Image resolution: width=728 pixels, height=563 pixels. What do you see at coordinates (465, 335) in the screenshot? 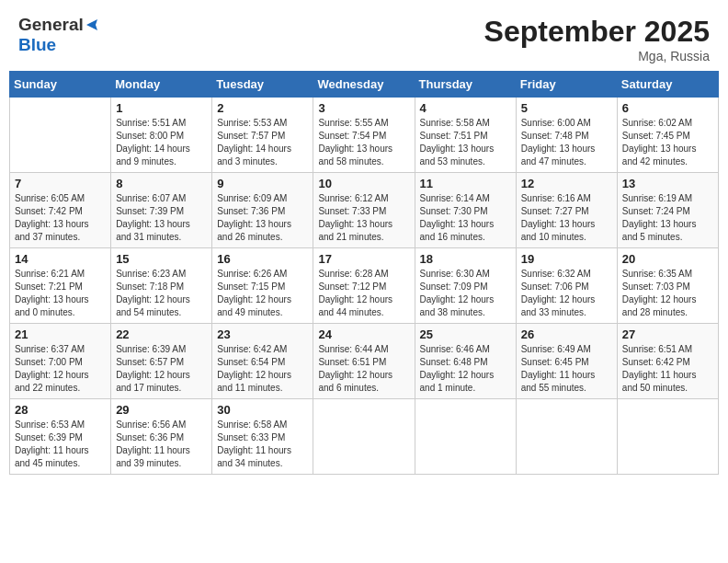
I see `day-number: 25` at bounding box center [465, 335].